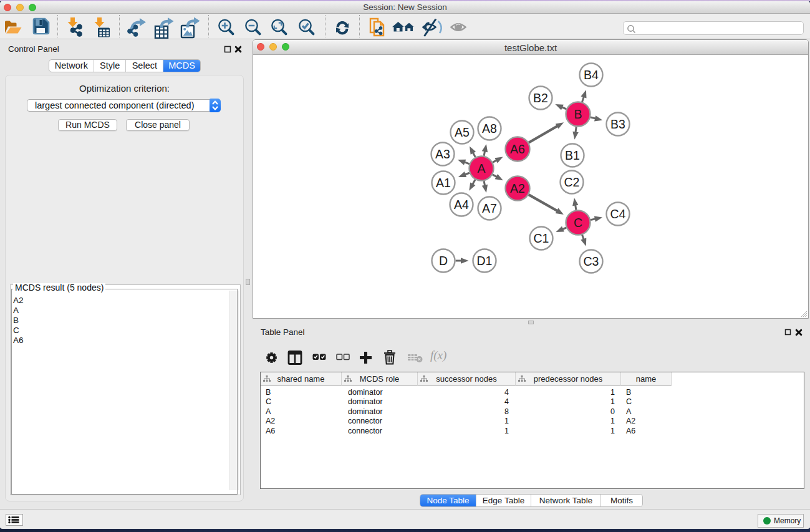 The height and width of the screenshot is (532, 810). I want to click on svg-text: A6, so click(518, 149).